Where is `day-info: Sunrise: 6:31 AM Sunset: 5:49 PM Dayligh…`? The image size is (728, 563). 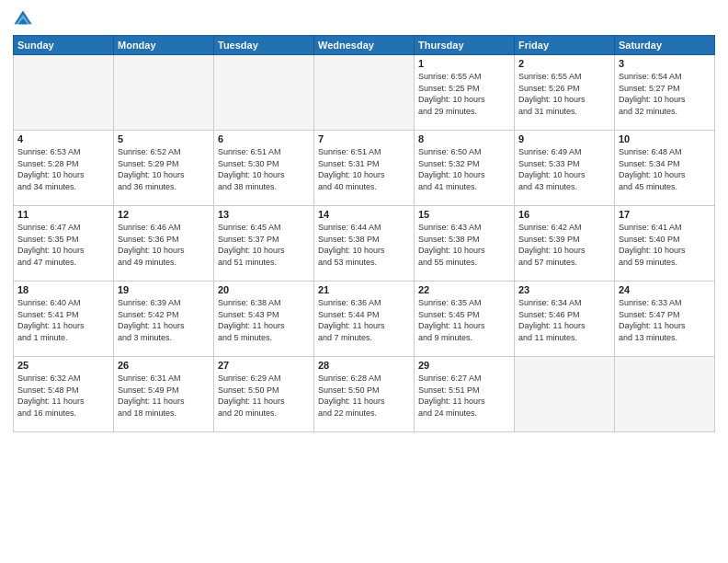 day-info: Sunrise: 6:31 AM Sunset: 5:49 PM Dayligh… is located at coordinates (164, 396).